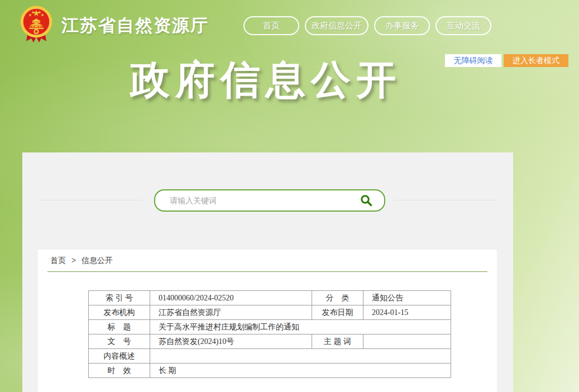 This screenshot has height=392, width=579. I want to click on field-label-pub-date: 发布日期, so click(338, 313).